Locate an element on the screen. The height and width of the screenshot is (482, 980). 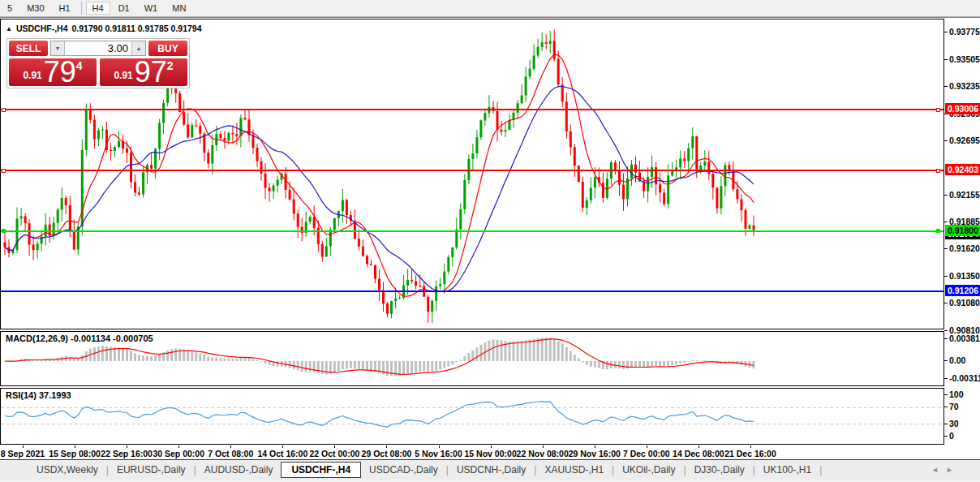
price-level-chip: 0.92403 is located at coordinates (962, 170).